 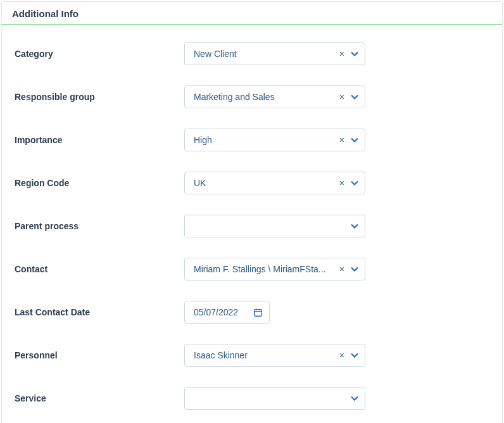 I want to click on label-last-contact-date: Last Contact Date, so click(x=99, y=312).